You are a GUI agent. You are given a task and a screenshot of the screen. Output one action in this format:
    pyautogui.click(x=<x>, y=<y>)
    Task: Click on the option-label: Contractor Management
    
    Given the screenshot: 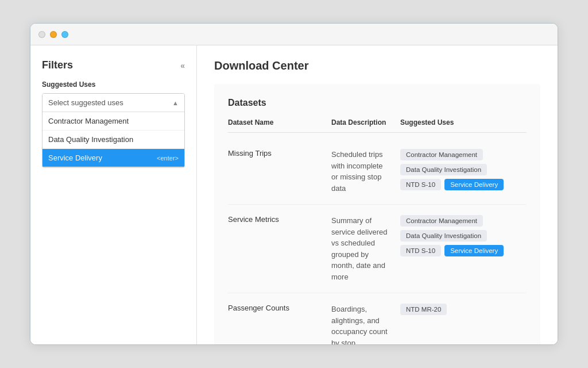 What is the action you would take?
    pyautogui.click(x=88, y=121)
    